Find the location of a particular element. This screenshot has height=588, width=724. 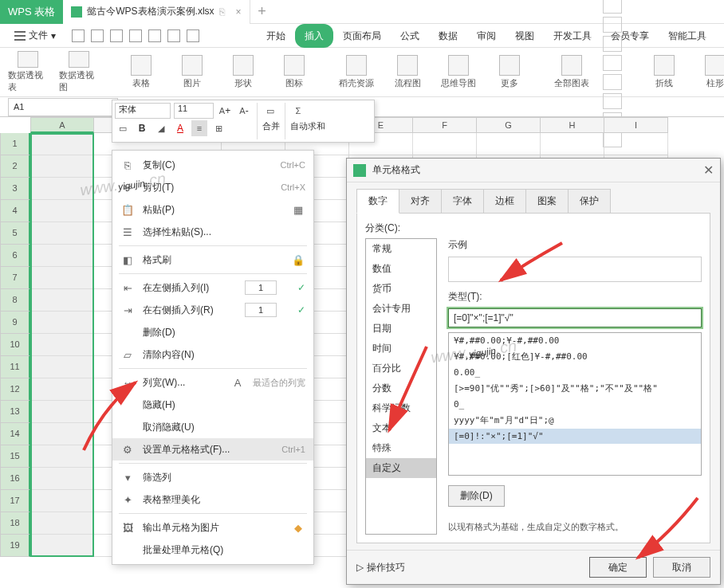

menu-copy: ⎘复制(C)Ctrl+C is located at coordinates (213, 165).